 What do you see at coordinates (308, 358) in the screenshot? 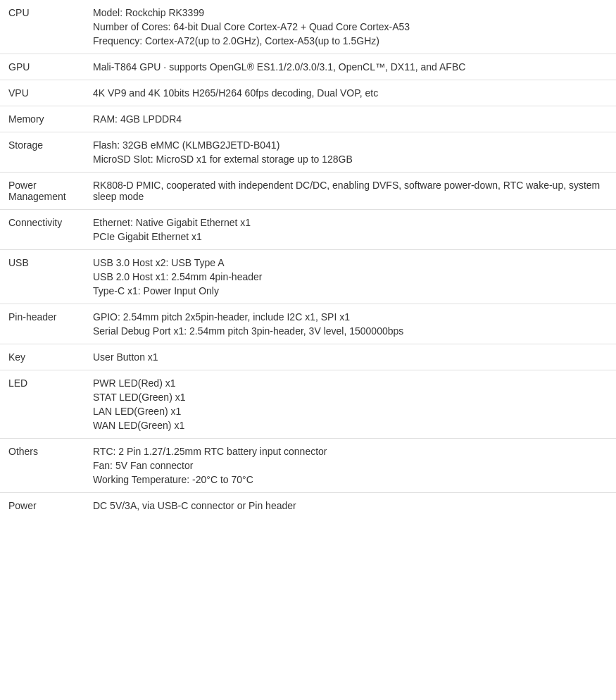
I see `table-row: KeyUser Button x1` at bounding box center [308, 358].